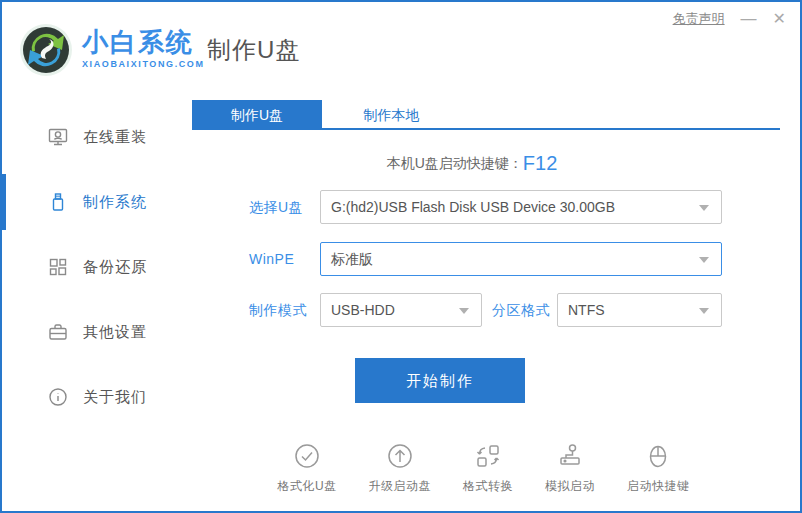  I want to click on mode-select-value: USB-HDD, so click(401, 310).